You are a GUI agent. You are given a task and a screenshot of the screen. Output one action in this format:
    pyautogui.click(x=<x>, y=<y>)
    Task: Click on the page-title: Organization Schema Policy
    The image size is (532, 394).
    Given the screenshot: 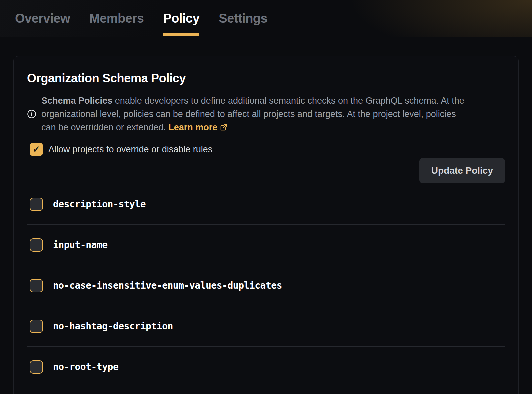 What is the action you would take?
    pyautogui.click(x=266, y=78)
    